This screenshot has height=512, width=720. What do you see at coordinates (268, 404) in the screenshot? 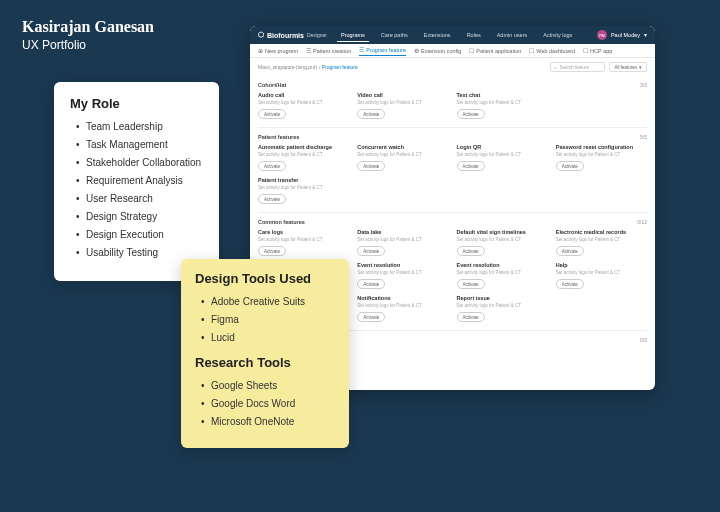
I see `list-item: Google Docs Word` at bounding box center [268, 404].